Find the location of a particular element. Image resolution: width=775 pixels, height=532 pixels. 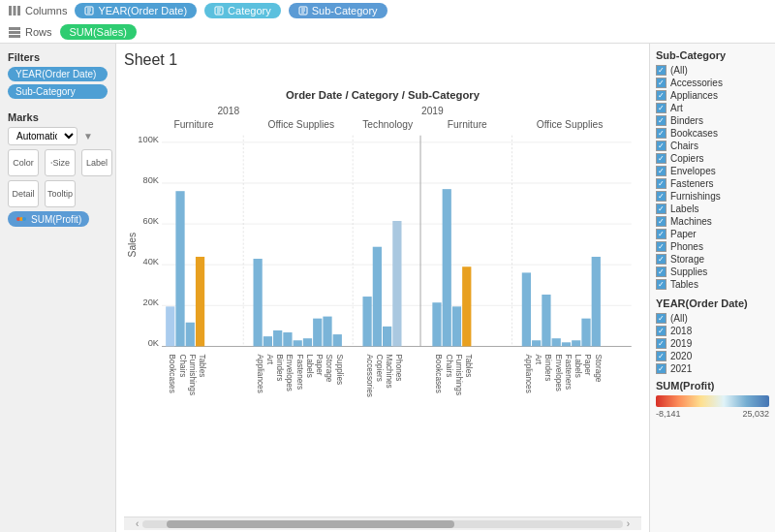

year-legend-item: ✓2020 is located at coordinates (713, 357).